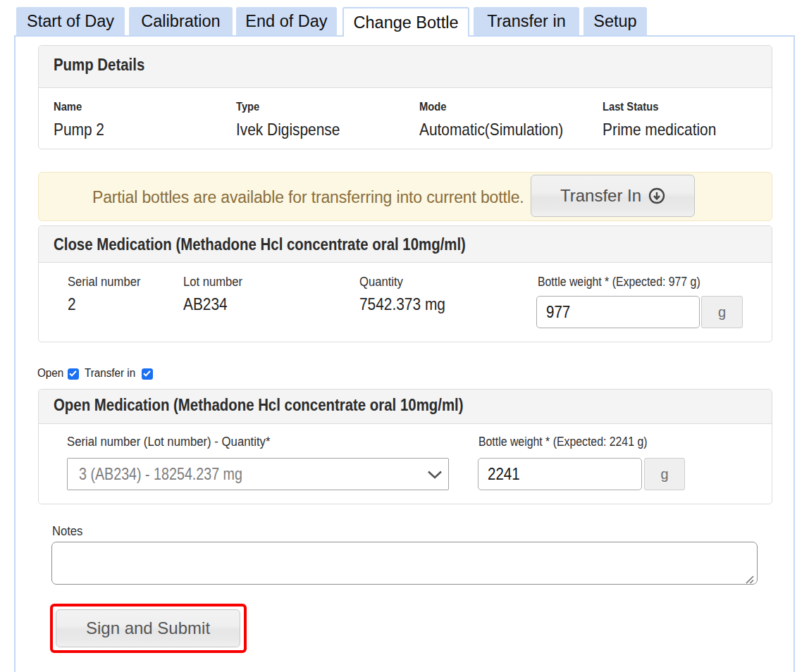 This screenshot has height=672, width=809. I want to click on close-quantity-value: 7542.373 mg, so click(402, 304).